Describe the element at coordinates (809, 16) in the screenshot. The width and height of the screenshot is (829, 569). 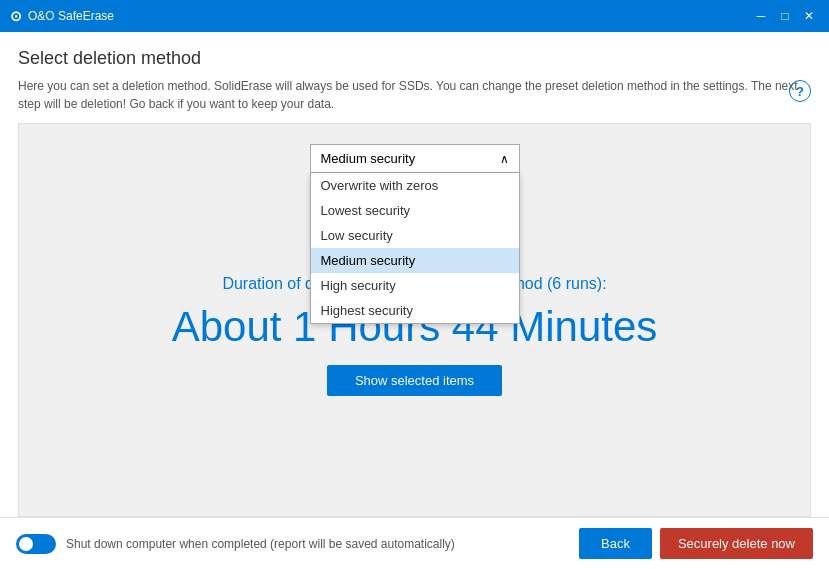
I see `close-button: ✕` at that location.